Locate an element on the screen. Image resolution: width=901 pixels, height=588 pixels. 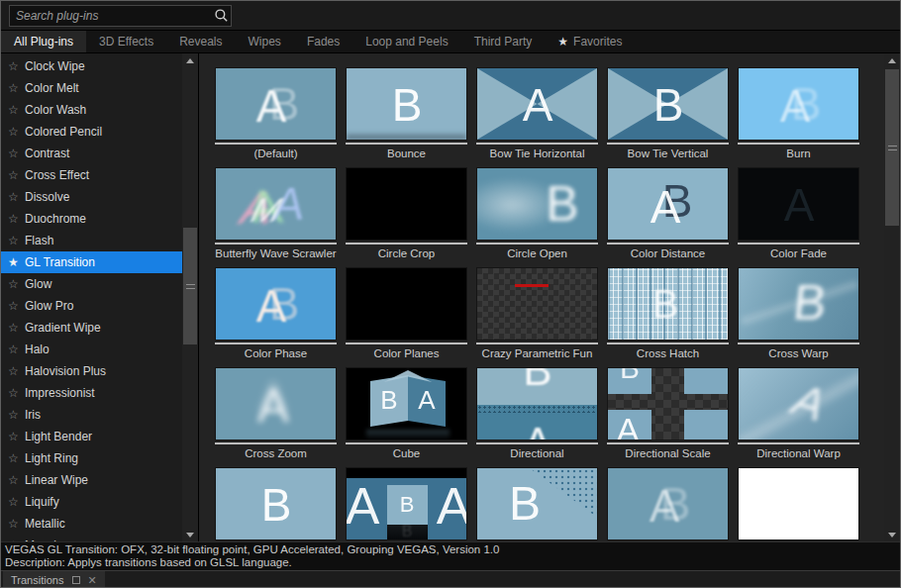
transition-tile-bow-tie-vertical: BBow Tie Vertical is located at coordinates (667, 115).